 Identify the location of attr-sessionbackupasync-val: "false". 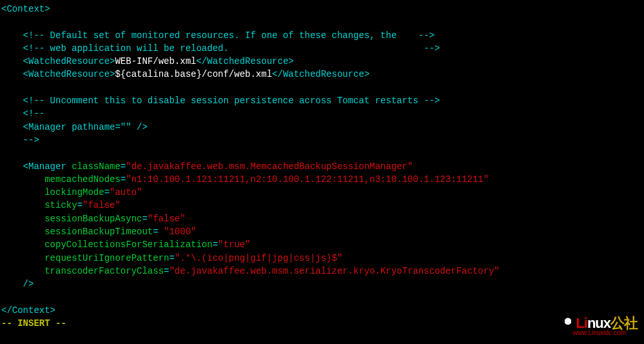
(166, 219).